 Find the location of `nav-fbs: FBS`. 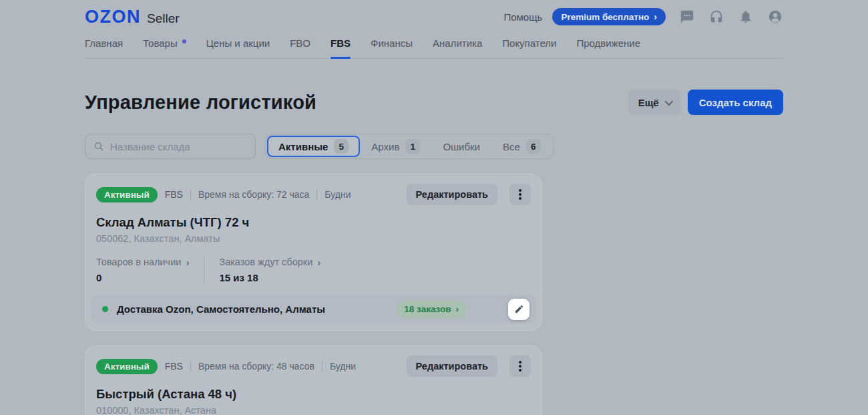

nav-fbs: FBS is located at coordinates (341, 43).